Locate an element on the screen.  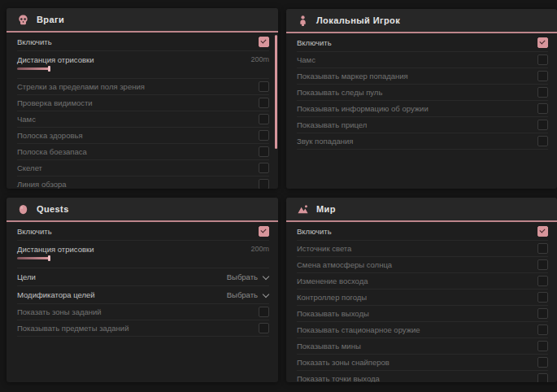
setting-label: Показывать информацию об оружии is located at coordinates (363, 109).